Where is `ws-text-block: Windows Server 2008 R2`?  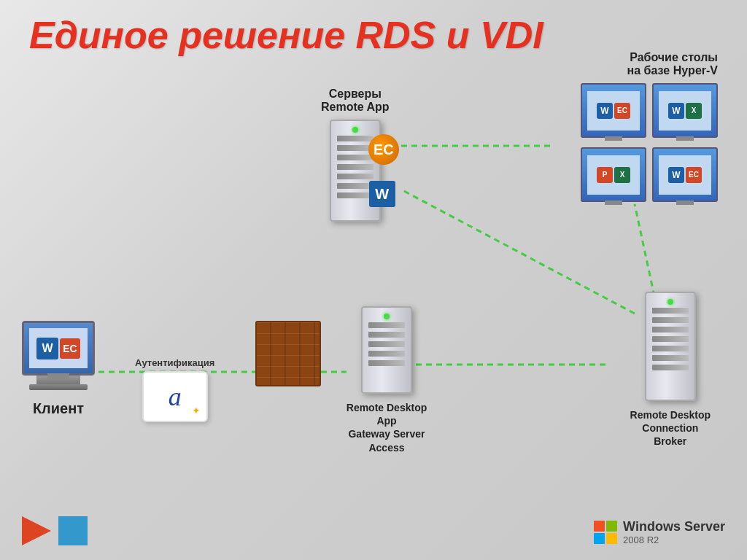 ws-text-block: Windows Server 2008 R2 is located at coordinates (674, 532).